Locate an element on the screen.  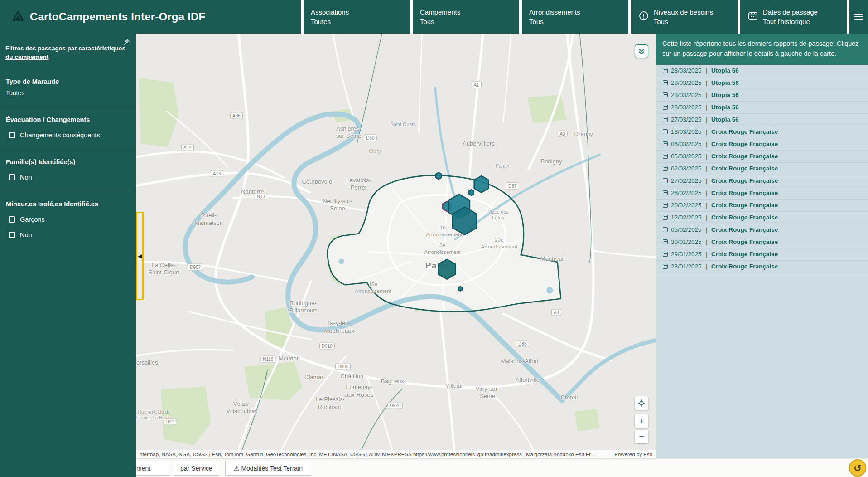
maraude-value: Toutes is located at coordinates (68, 93).